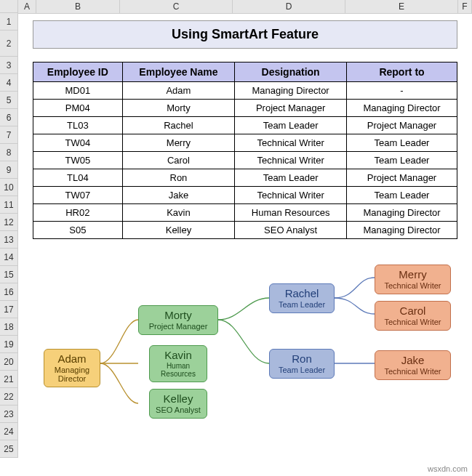 The image size is (472, 476). What do you see at coordinates (402, 91) in the screenshot?
I see `cell-report: -` at bounding box center [402, 91].